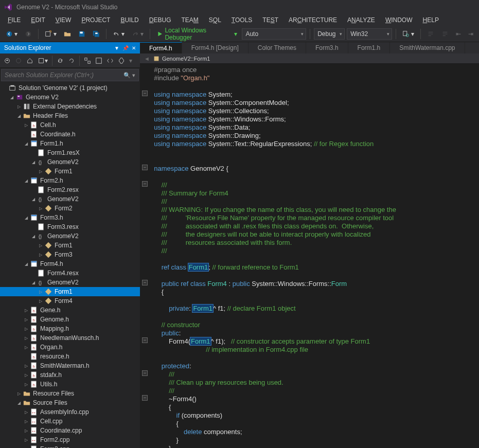 The height and width of the screenshot is (448, 479). I want to click on tab-color-themes: Color Themes, so click(277, 48).